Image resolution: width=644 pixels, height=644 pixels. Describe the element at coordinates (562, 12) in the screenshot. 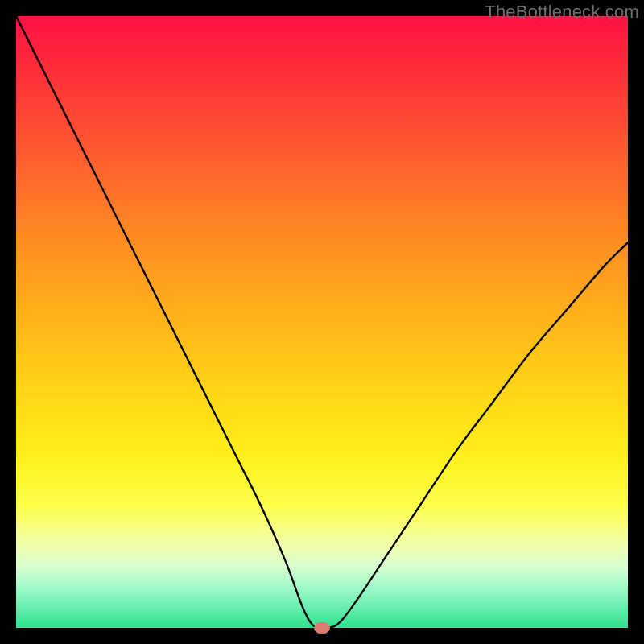

I see `watermark-text: TheBottleneck.com` at that location.